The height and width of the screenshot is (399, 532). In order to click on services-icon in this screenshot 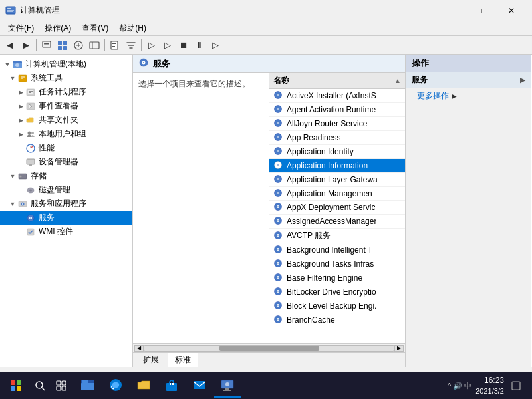, I will do `click(31, 218)`.